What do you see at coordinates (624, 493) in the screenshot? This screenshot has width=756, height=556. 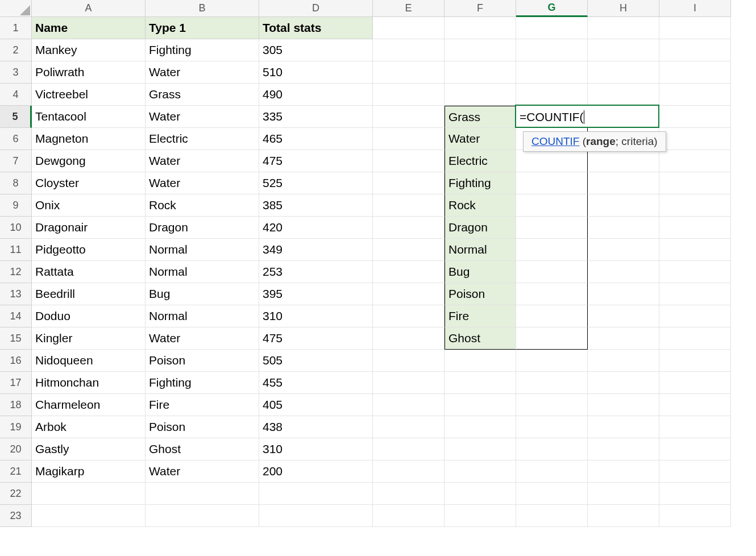 I see `cell-H22` at bounding box center [624, 493].